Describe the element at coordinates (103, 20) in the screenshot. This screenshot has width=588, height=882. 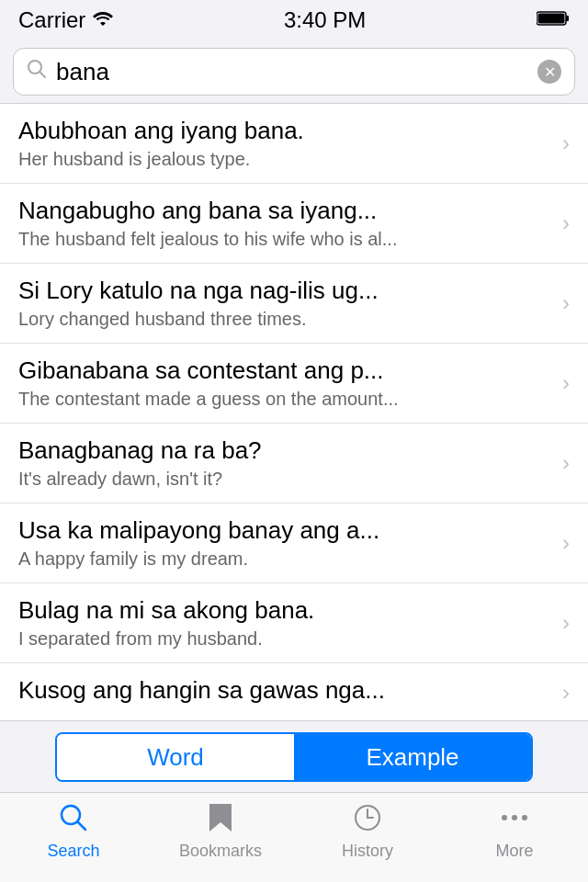
I see `wifi-icon` at that location.